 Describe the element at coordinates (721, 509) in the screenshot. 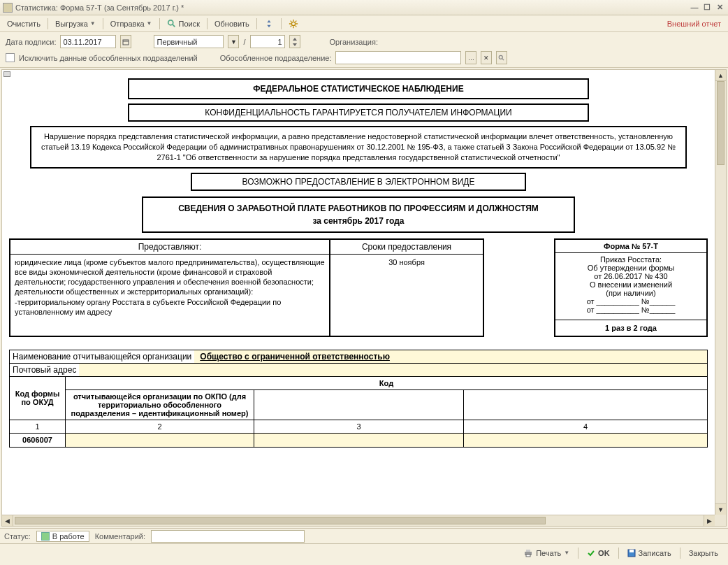

I see `scroll-down-icon: ▼` at that location.